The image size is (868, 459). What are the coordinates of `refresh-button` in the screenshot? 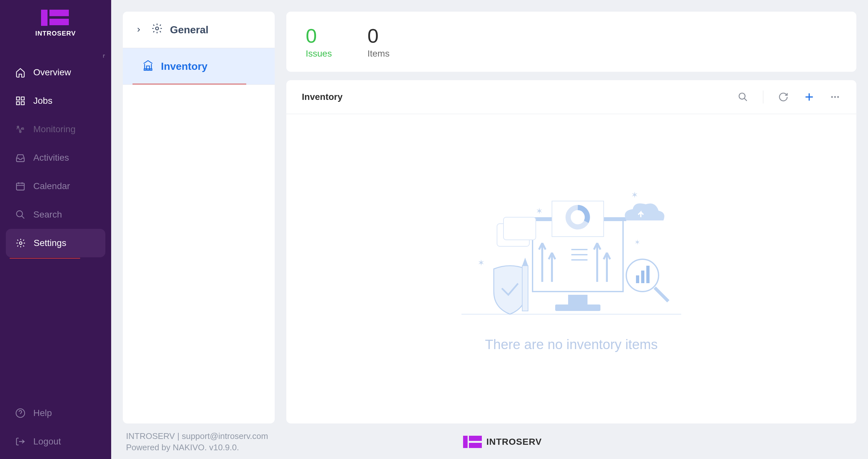 It's located at (783, 97).